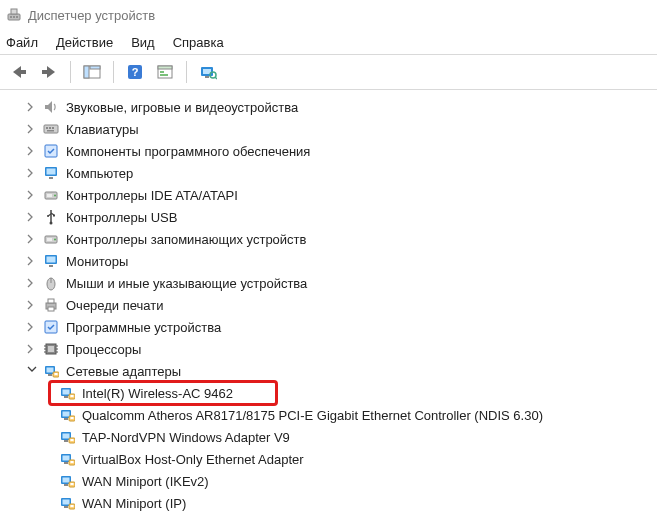 The image size is (657, 525). I want to click on tree-label: Процессоры, so click(104, 350).